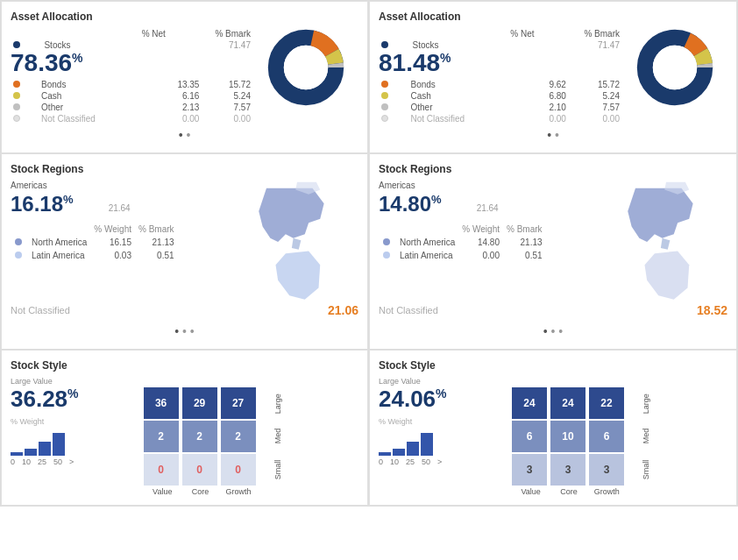 This screenshot has height=560, width=738. Describe the element at coordinates (646, 470) in the screenshot. I see `axis-small-right: Small` at that location.